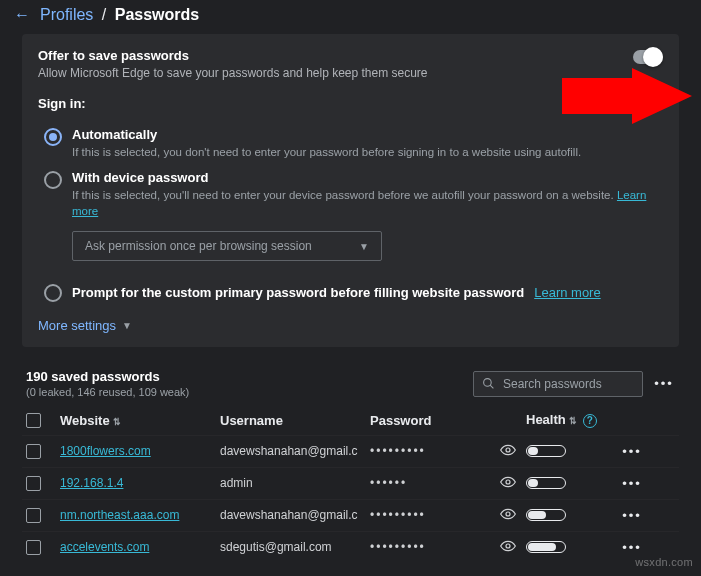  What do you see at coordinates (295, 483) in the screenshot?
I see `username-cell: admin` at bounding box center [295, 483].